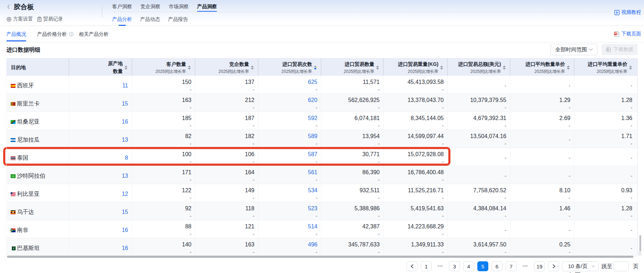 This screenshot has height=273, width=644. I want to click on back-icon, so click(10, 7).